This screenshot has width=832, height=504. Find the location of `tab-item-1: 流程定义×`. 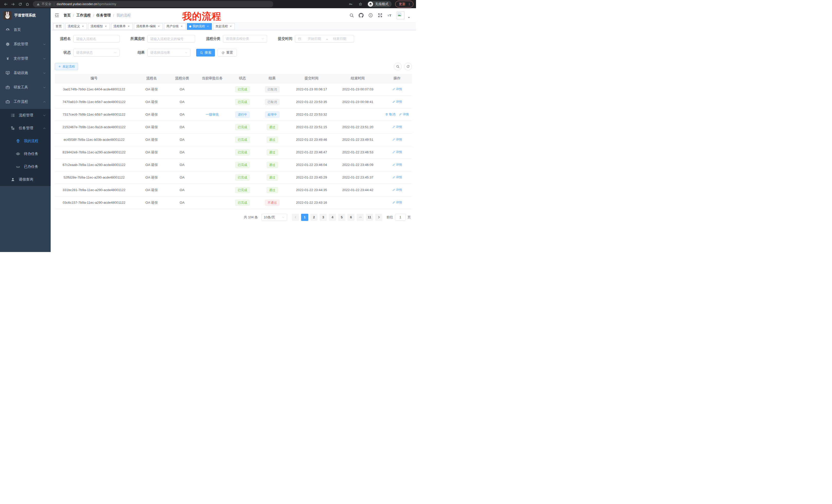

tab-item-1: 流程定义× is located at coordinates (76, 26).